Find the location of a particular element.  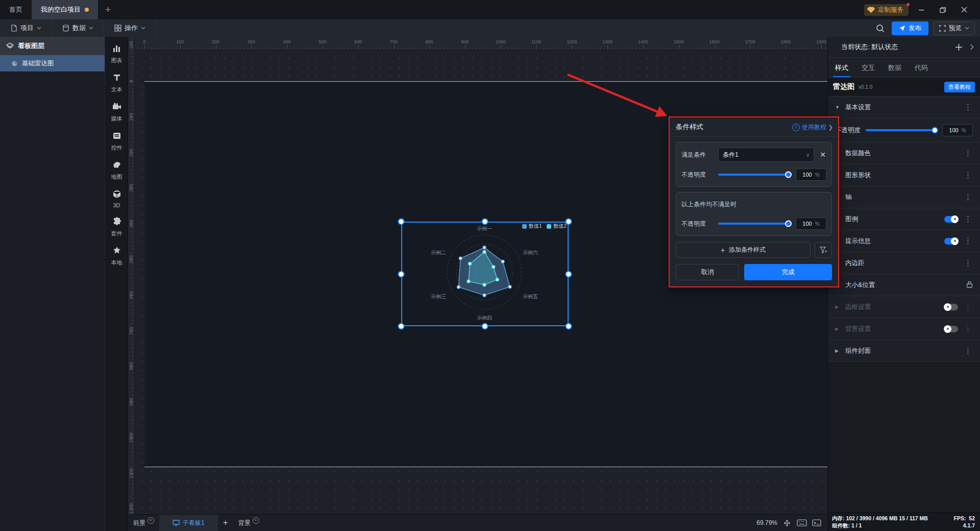

section-shape: ▶图形形状⋮ is located at coordinates (904, 176).